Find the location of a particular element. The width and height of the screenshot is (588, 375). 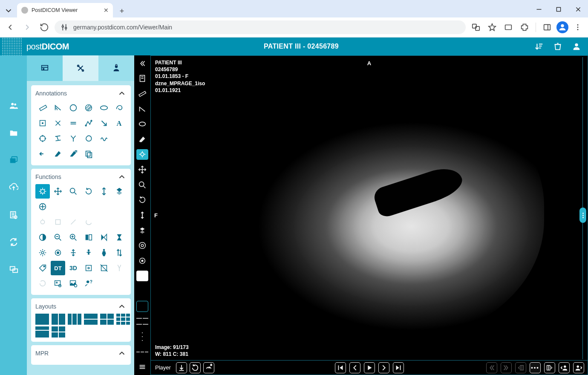

extensions-icon is located at coordinates (525, 27).